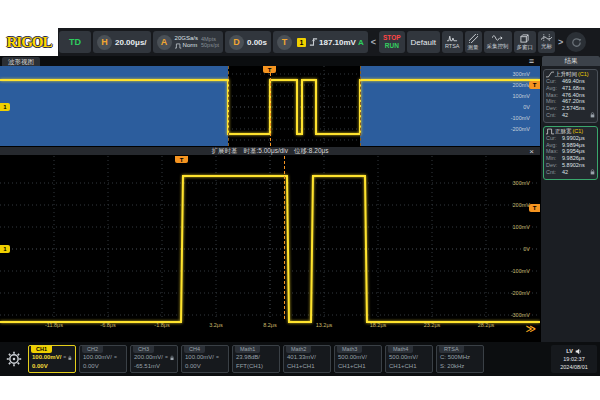  I want to click on collapse-chevron-icon: <, so click(374, 42).